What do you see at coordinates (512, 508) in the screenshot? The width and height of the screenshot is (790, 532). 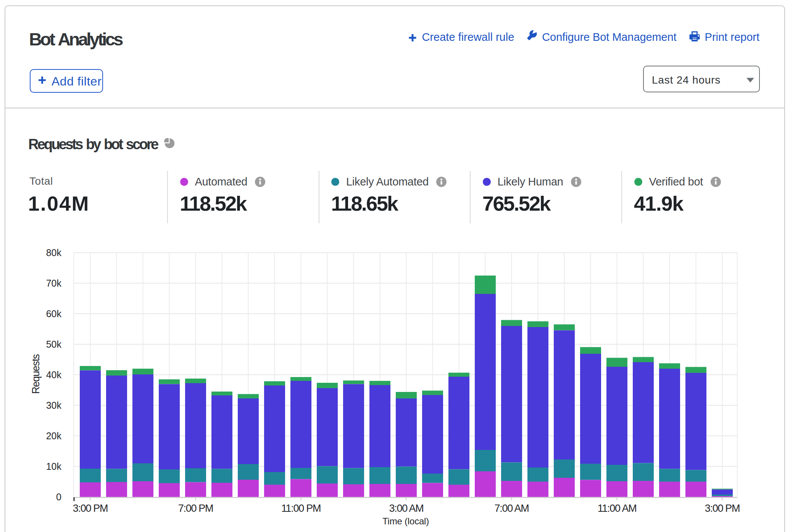 I see `svg-text: 7:00 AM` at bounding box center [512, 508].